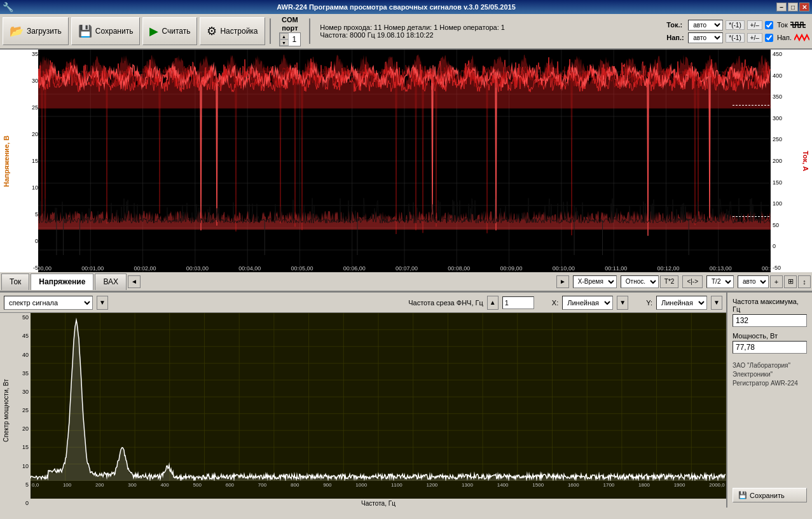  What do you see at coordinates (111, 282) in the screenshot?
I see `tab-vah-label: ВАХ` at bounding box center [111, 282].